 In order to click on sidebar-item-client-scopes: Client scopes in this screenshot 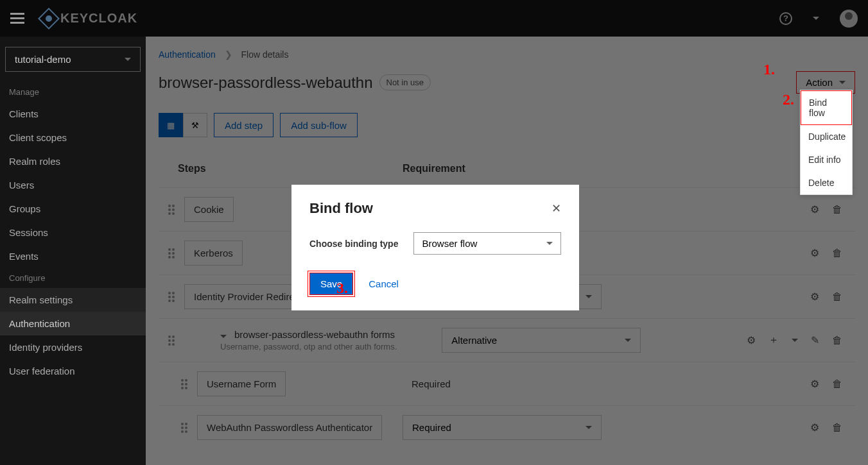, I will do `click(73, 137)`.